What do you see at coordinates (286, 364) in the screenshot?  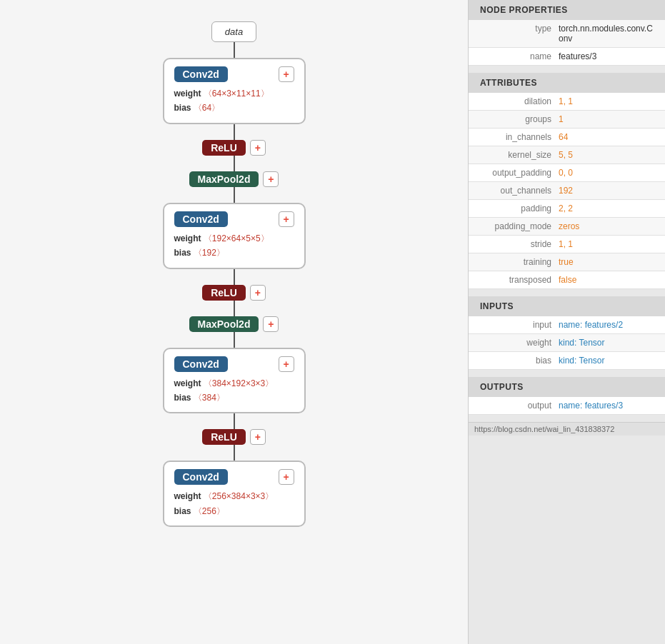 I see `node-conv2d-3-plus: +` at bounding box center [286, 364].